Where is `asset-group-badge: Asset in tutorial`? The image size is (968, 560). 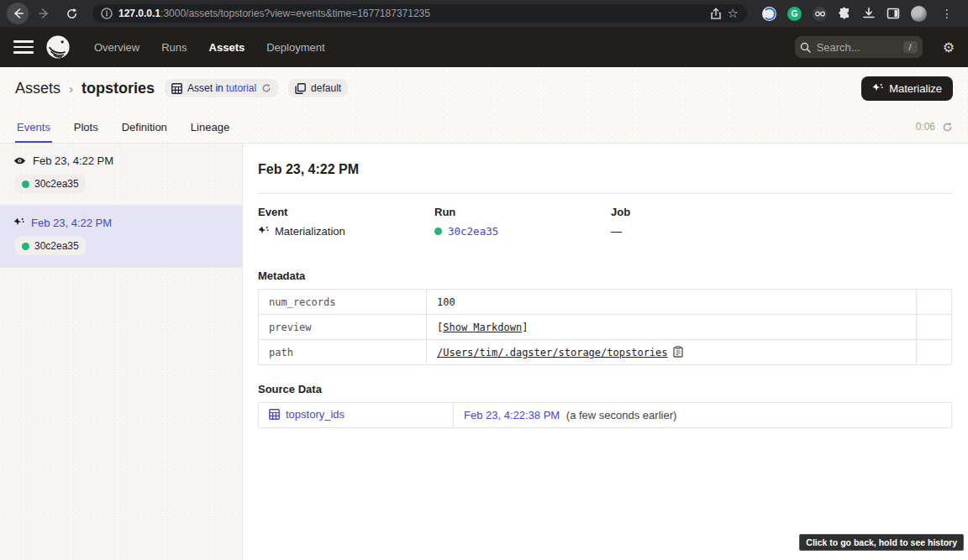
asset-group-badge: Asset in tutorial is located at coordinates (222, 88).